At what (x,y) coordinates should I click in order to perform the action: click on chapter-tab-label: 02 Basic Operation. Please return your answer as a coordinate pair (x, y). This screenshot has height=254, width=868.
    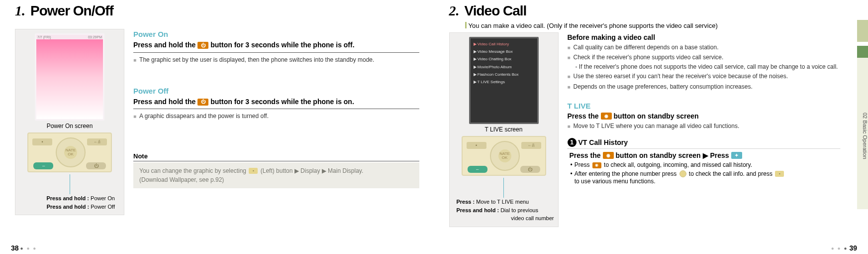
    Looking at the image, I should click on (863, 133).